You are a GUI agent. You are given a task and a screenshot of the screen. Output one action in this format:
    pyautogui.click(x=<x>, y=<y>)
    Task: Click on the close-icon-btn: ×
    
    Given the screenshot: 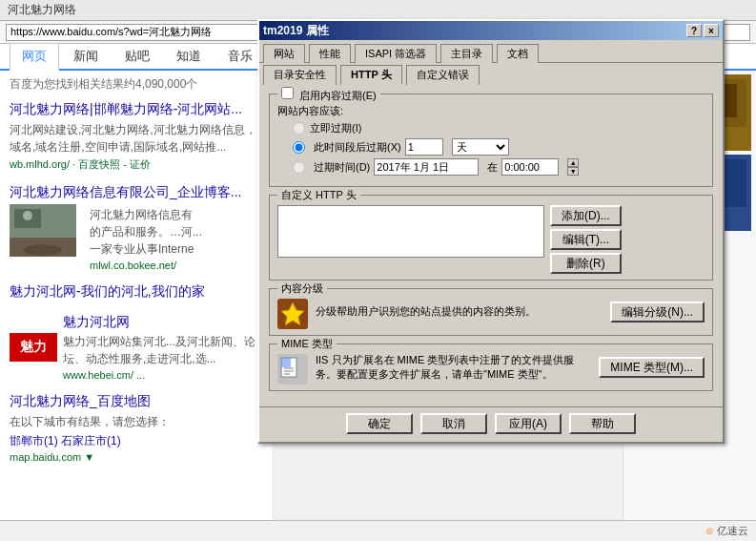 What is the action you would take?
    pyautogui.click(x=711, y=31)
    